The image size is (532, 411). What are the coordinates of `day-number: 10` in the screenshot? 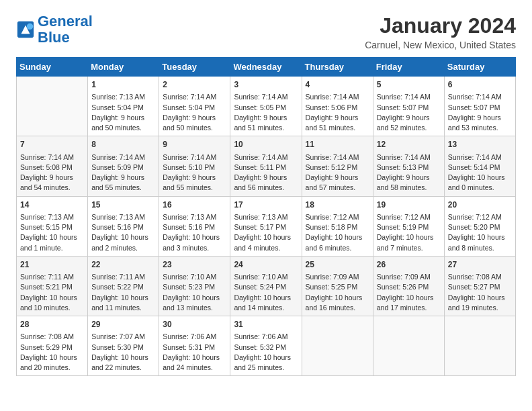 It's located at (266, 145).